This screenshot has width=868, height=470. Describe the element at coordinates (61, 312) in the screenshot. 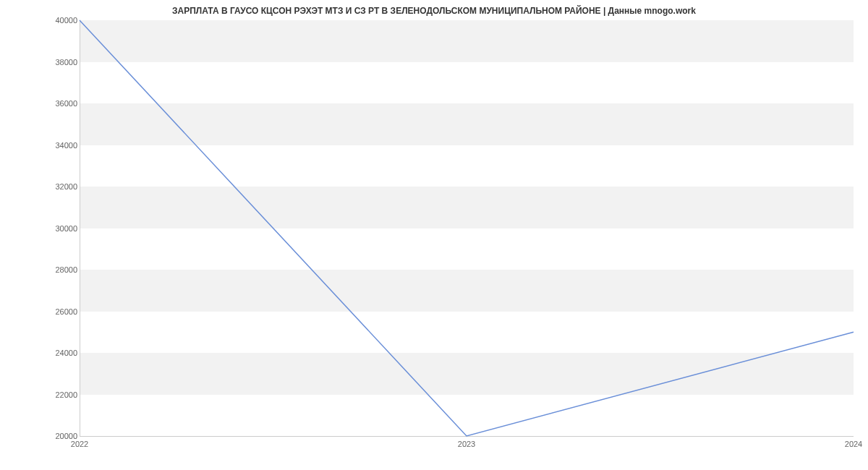

I see `y-tick-label: 26000` at that location.